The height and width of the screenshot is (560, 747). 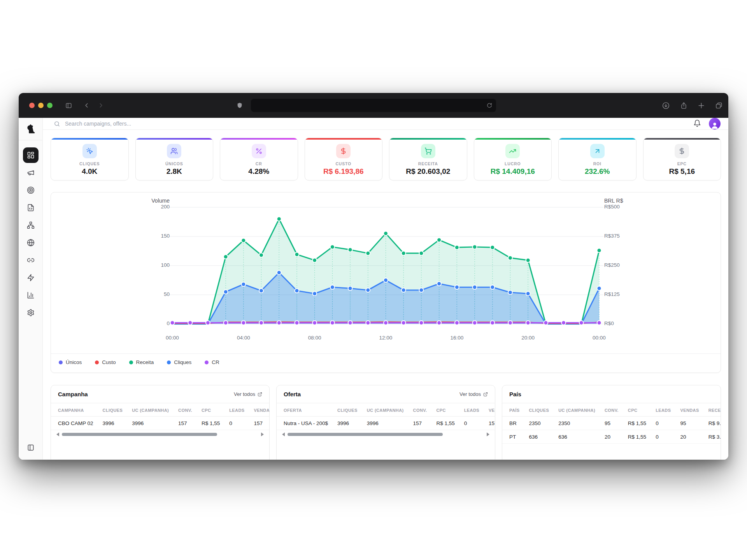 I want to click on tab-overview-icon, so click(x=719, y=105).